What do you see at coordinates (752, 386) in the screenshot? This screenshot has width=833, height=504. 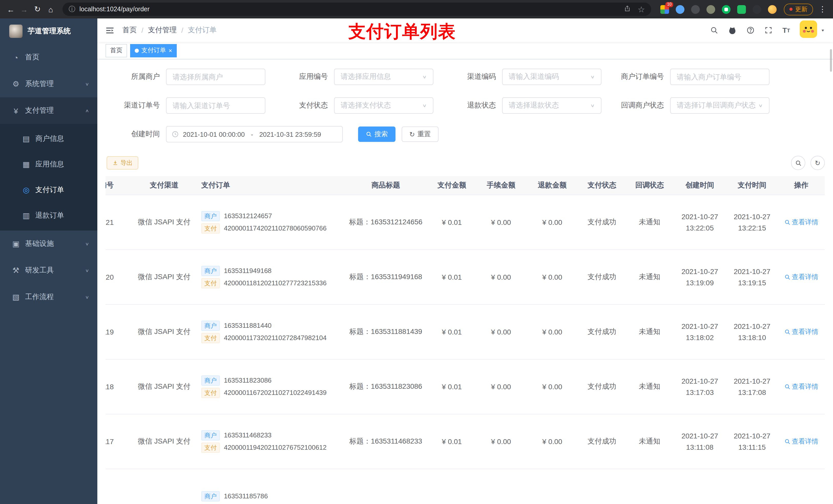 I see `pay-time: 2021-10-2713:17:08` at bounding box center [752, 386].